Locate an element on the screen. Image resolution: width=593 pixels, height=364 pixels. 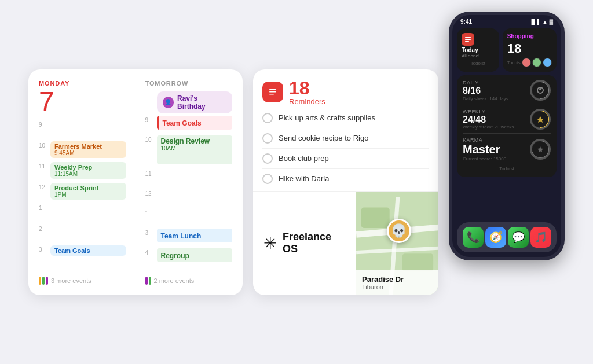
more-dots is located at coordinates (43, 281).